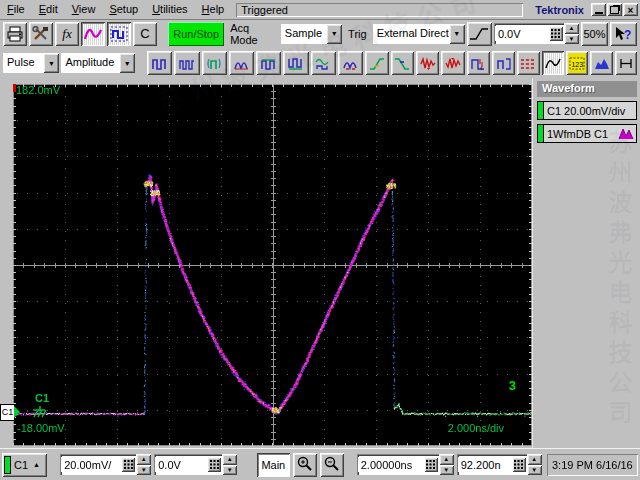 This screenshot has height=480, width=640. Describe the element at coordinates (504, 63) in the screenshot. I see `measure-n-cycles-button` at that location.